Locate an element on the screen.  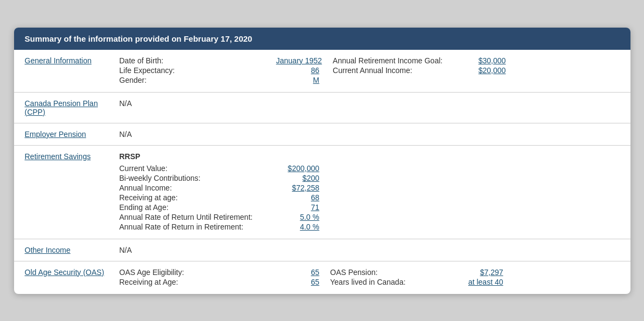
field-row: Annual Income:$72,258 is located at coordinates (370, 188).